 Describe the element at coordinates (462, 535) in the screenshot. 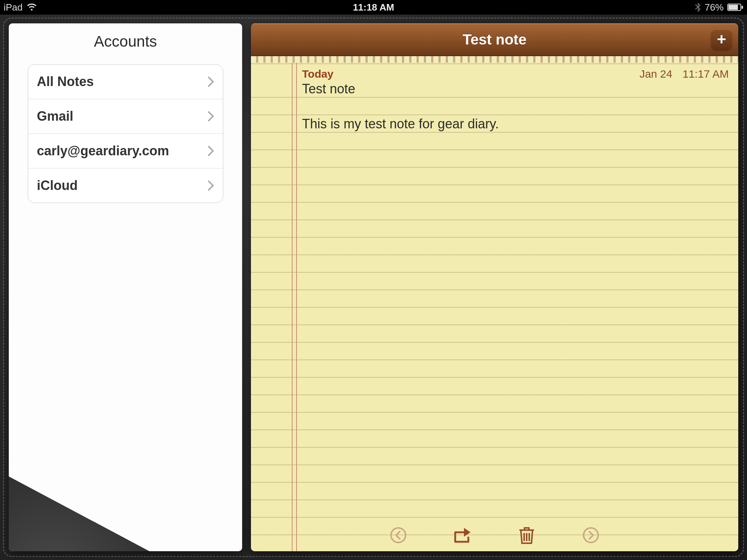

I see `share-icon` at that location.